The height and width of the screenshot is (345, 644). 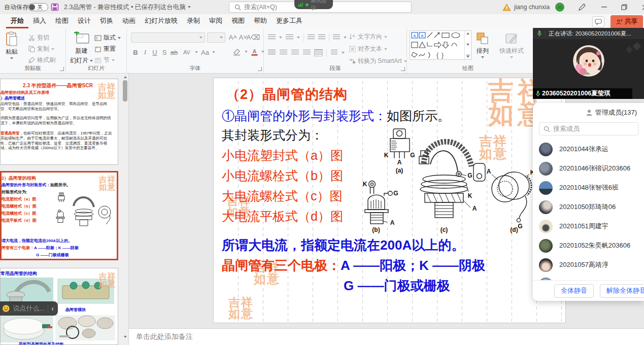 I want to click on columns-icon, so click(x=334, y=53).